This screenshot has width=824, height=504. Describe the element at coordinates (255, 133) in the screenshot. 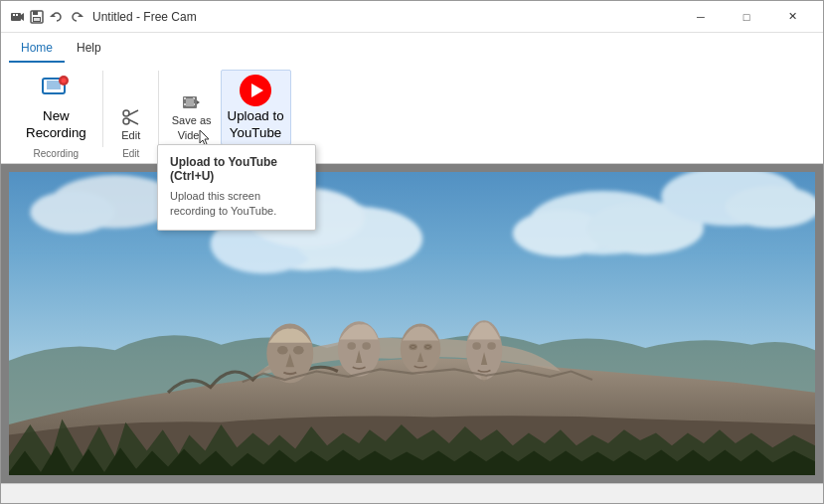

I see `upload-yt-label2: YouTube` at that location.